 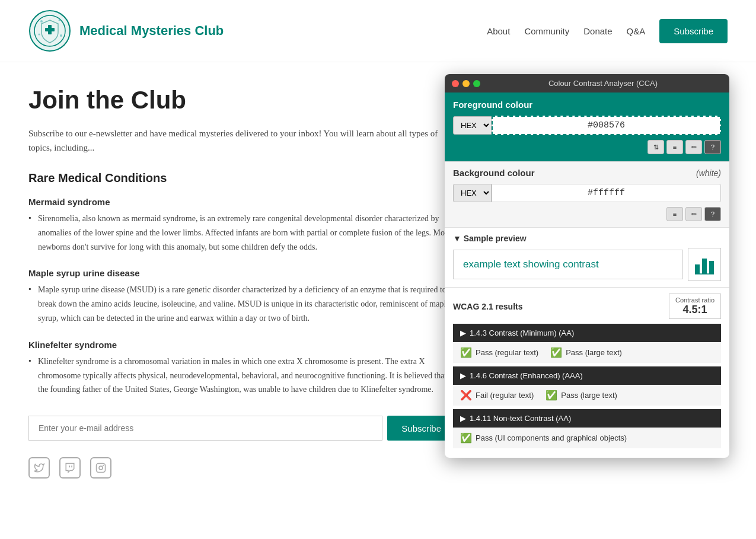 I want to click on cca-bg-name: (white), so click(x=709, y=173).